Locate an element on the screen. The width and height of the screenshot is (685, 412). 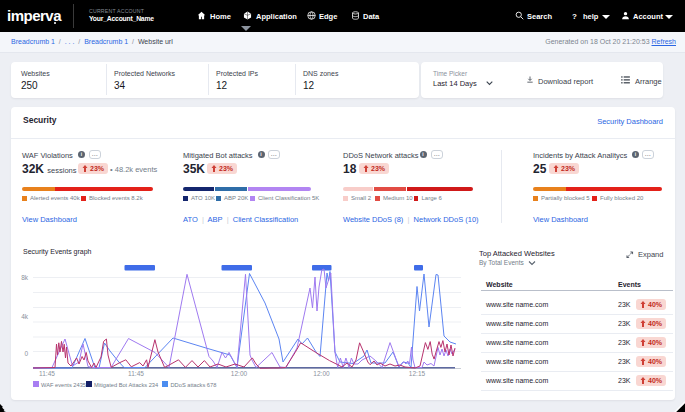
svg-text: 4k is located at coordinates (25, 316).